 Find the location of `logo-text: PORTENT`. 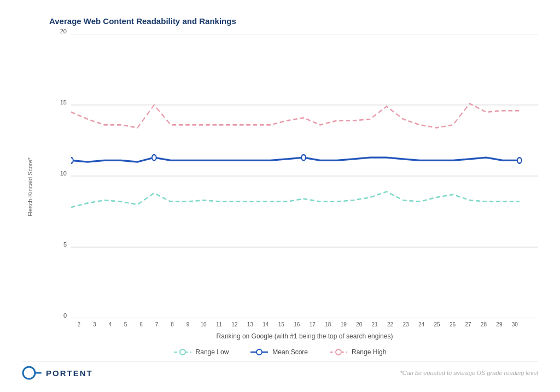

logo-text: PORTENT is located at coordinates (69, 373).